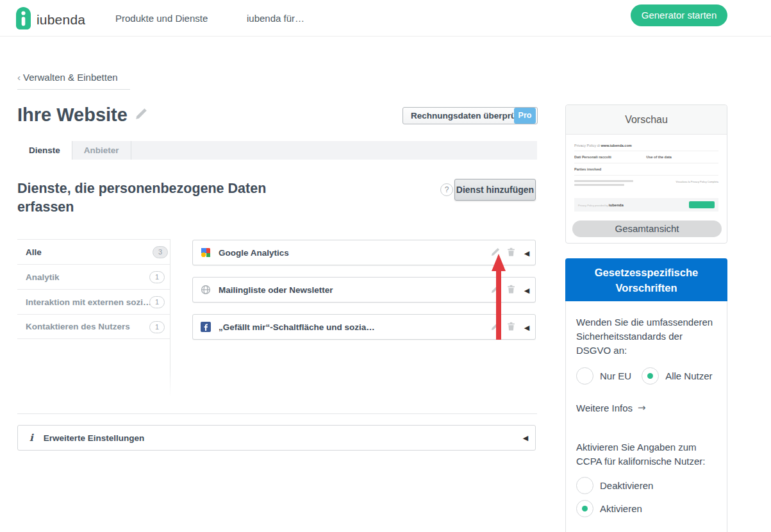  What do you see at coordinates (94, 277) in the screenshot?
I see `category-item-analytik: Analytik 1` at bounding box center [94, 277].